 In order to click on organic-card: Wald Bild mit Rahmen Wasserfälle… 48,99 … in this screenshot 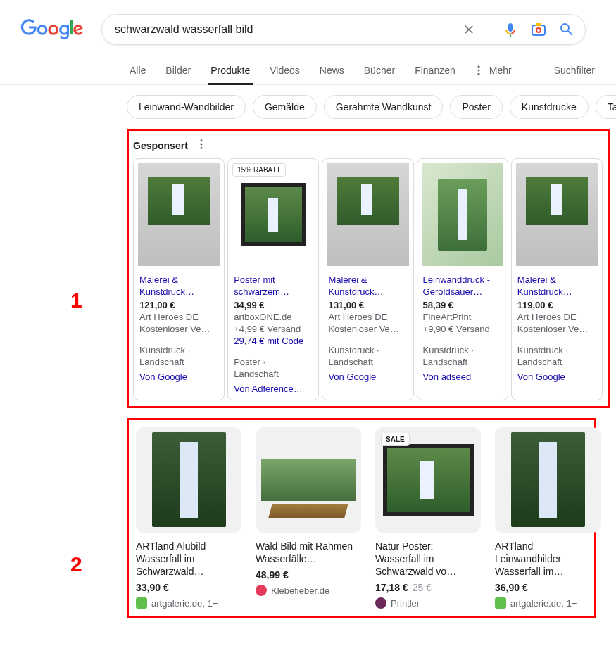, I will do `click(308, 518)`.